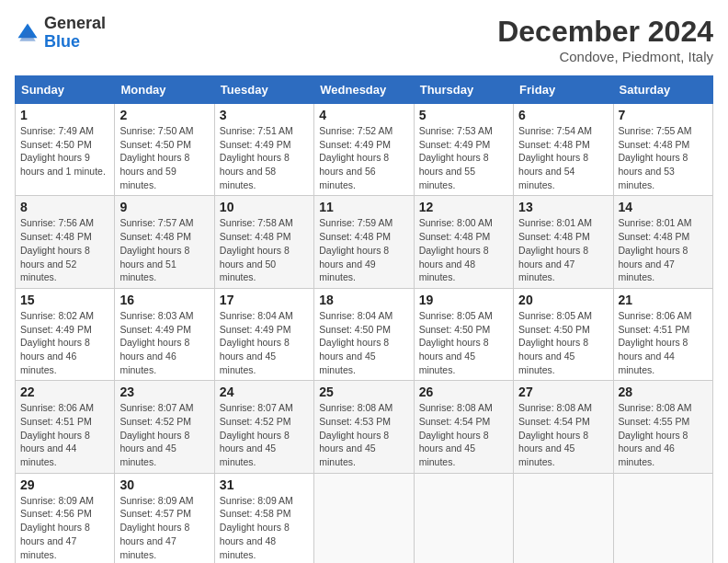 The image size is (728, 563). Describe the element at coordinates (364, 90) in the screenshot. I see `weekday-header-wednesday: Wednesday` at that location.